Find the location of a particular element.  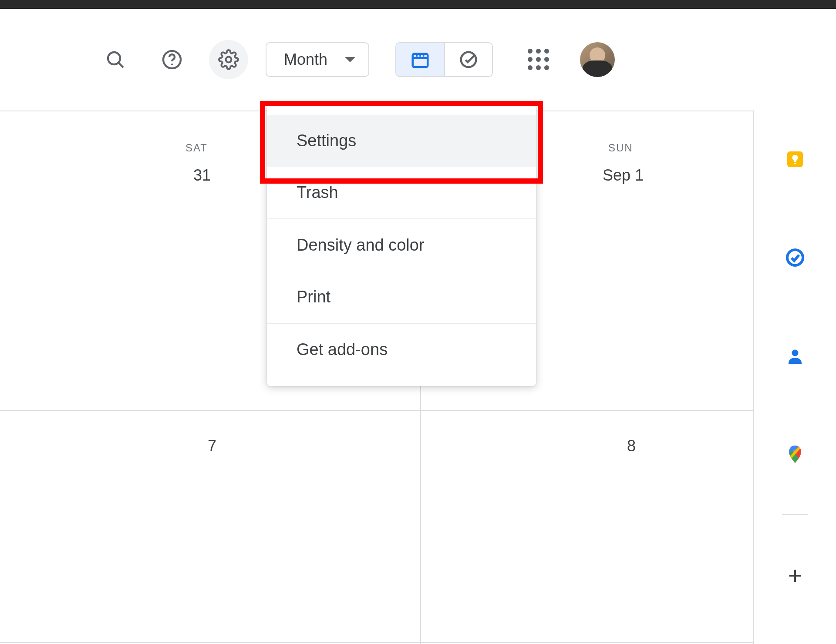

apps-launcher-button is located at coordinates (539, 60).